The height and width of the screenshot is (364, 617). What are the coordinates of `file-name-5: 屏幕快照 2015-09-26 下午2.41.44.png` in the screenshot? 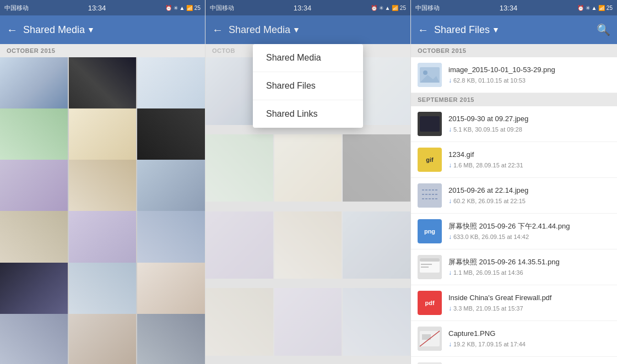 It's located at (529, 227).